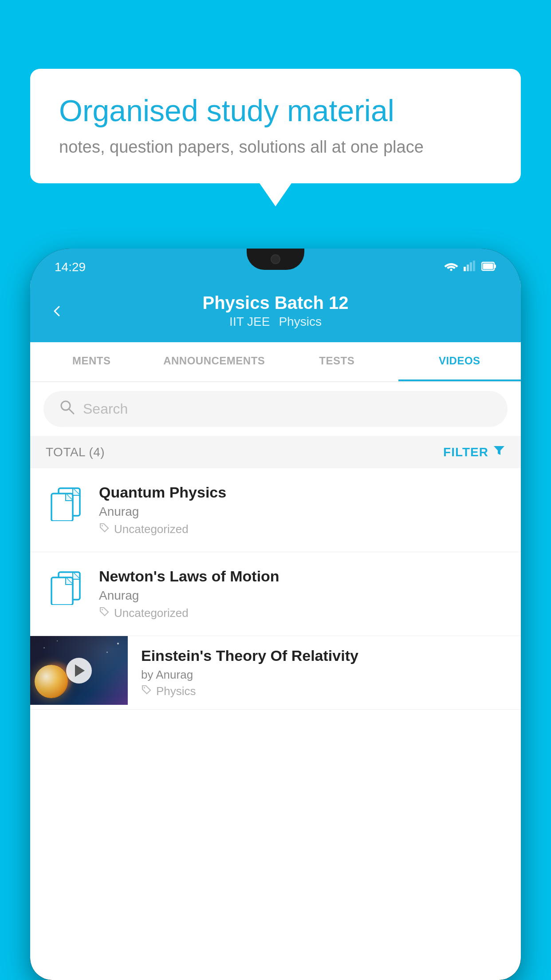 The height and width of the screenshot is (980, 551). I want to click on video-author: by Anurag, so click(324, 675).